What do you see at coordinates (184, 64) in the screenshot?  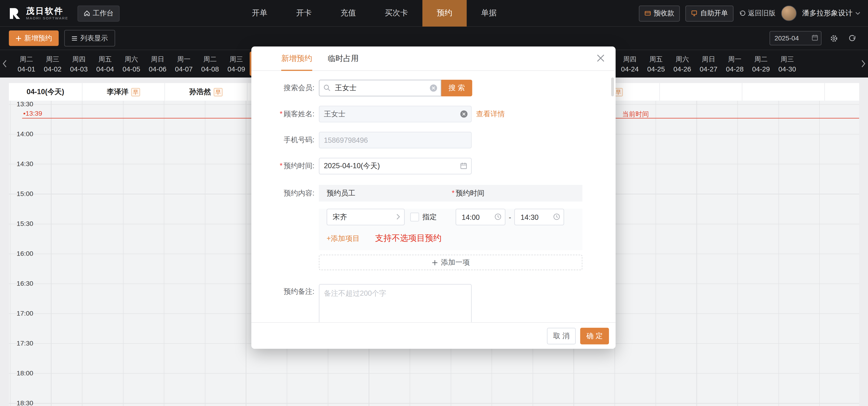 I see `calendar-day: 周一 04-07` at bounding box center [184, 64].